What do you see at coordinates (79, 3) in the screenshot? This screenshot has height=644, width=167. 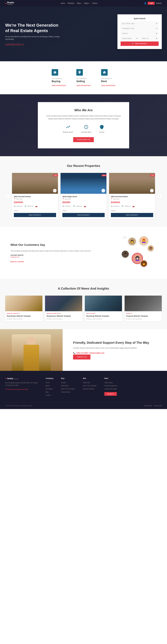 I see `nav-blog: Blog ▾` at bounding box center [79, 3].